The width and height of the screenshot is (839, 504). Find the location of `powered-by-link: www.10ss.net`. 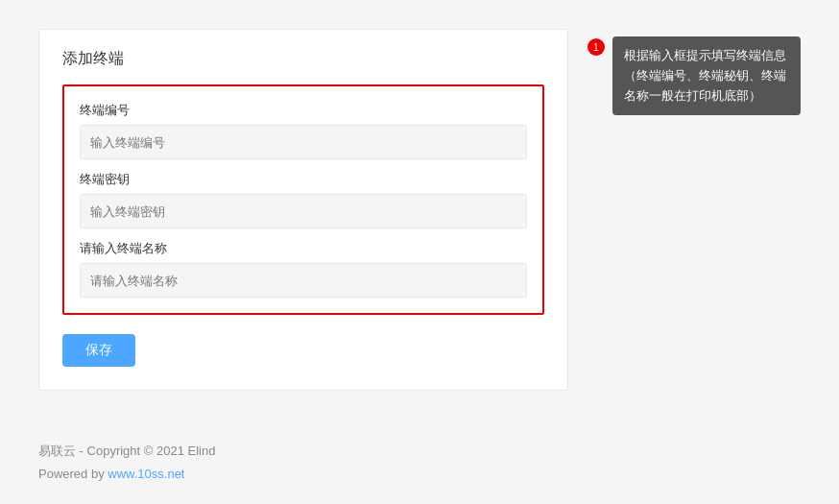

powered-by-link: www.10ss.net is located at coordinates (146, 474).